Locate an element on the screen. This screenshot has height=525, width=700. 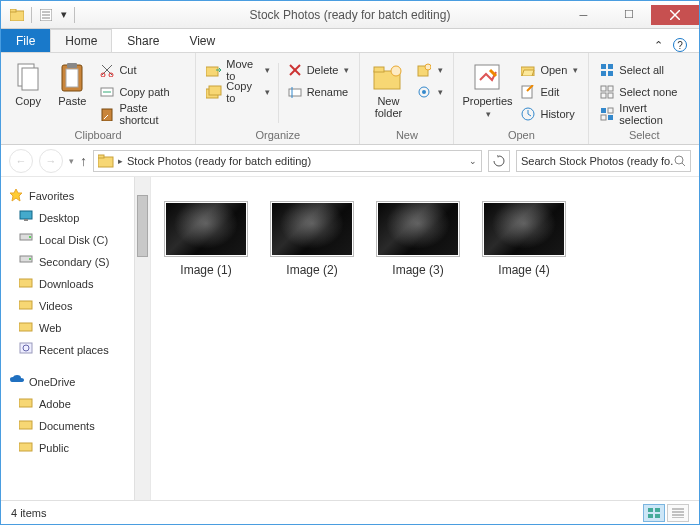
address-bar: ▸ Stock Photos (ready for batch editing)… is located at coordinates (288, 161).